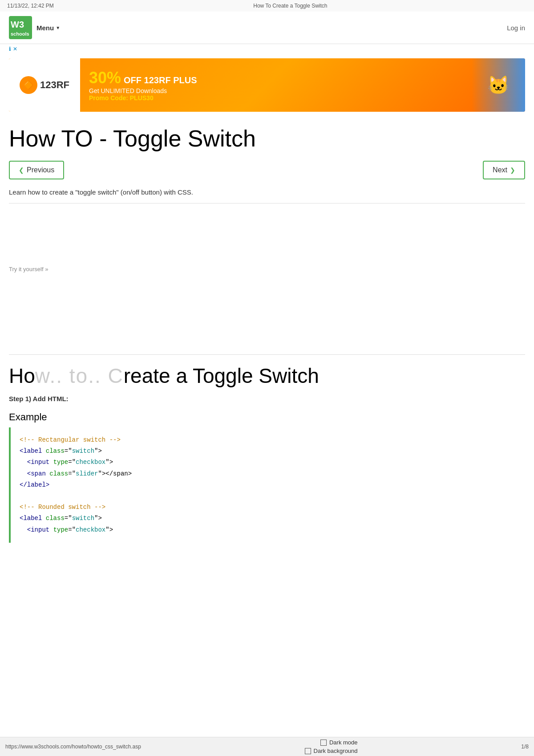 Image resolution: width=534 pixels, height=756 pixels. Describe the element at coordinates (267, 170) in the screenshot. I see `nav-buttons: Previous Next` at that location.